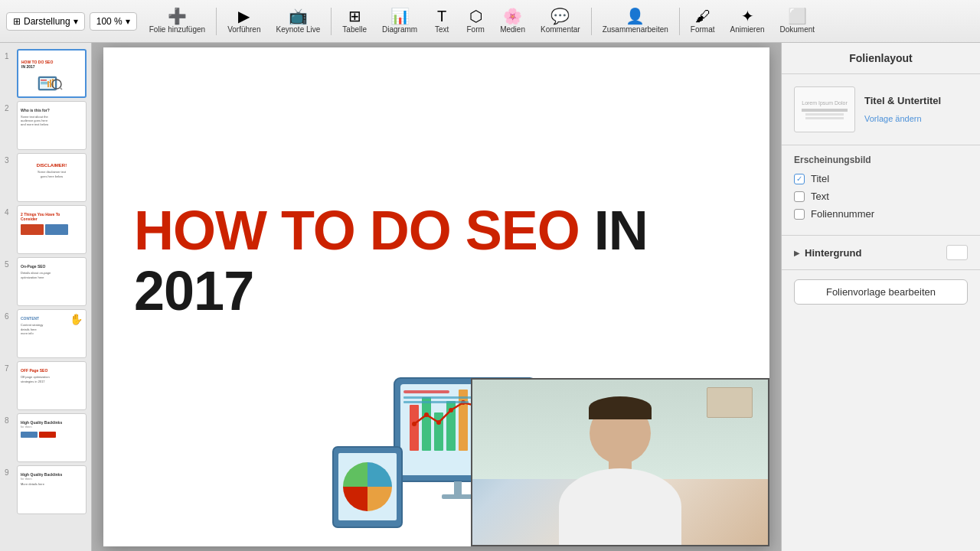  Describe the element at coordinates (9, 55) in the screenshot. I see `slide-num-1: 1` at that location.